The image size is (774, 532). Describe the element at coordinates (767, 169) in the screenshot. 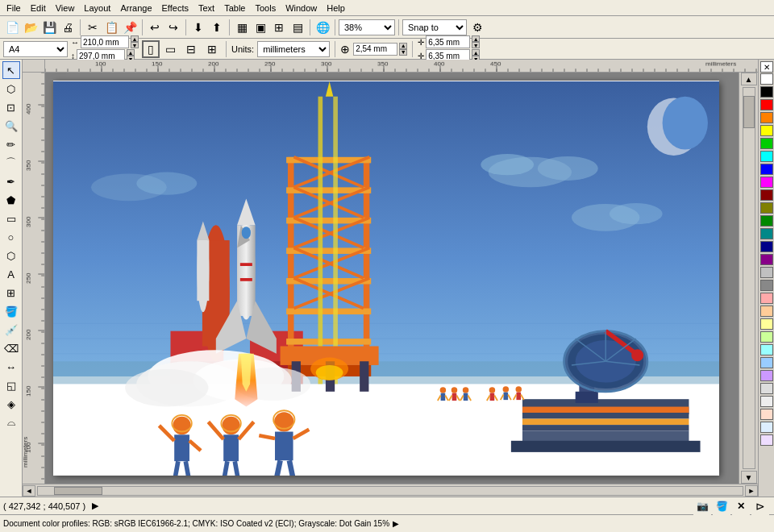

I see `color-swatch-blue` at that location.